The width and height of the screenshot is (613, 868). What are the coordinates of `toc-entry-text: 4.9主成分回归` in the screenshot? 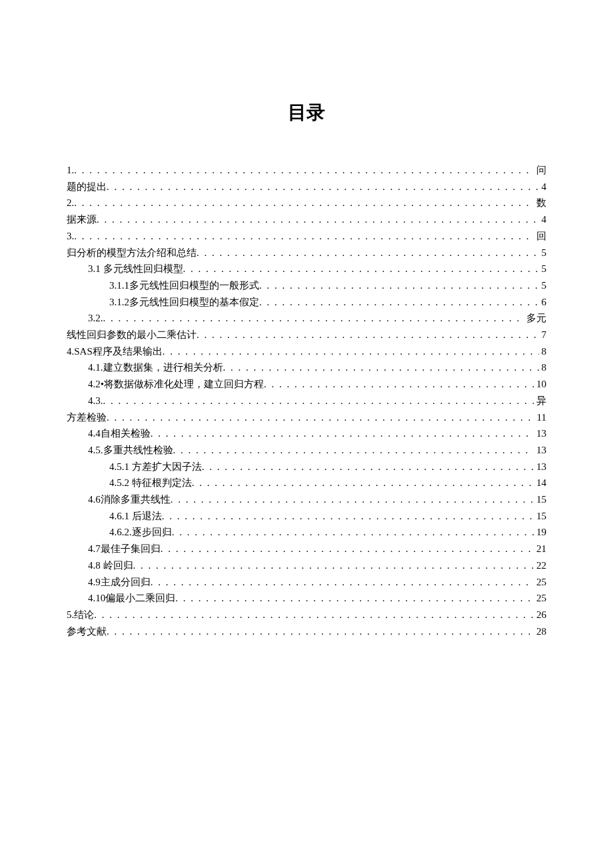 It's located at (119, 583).